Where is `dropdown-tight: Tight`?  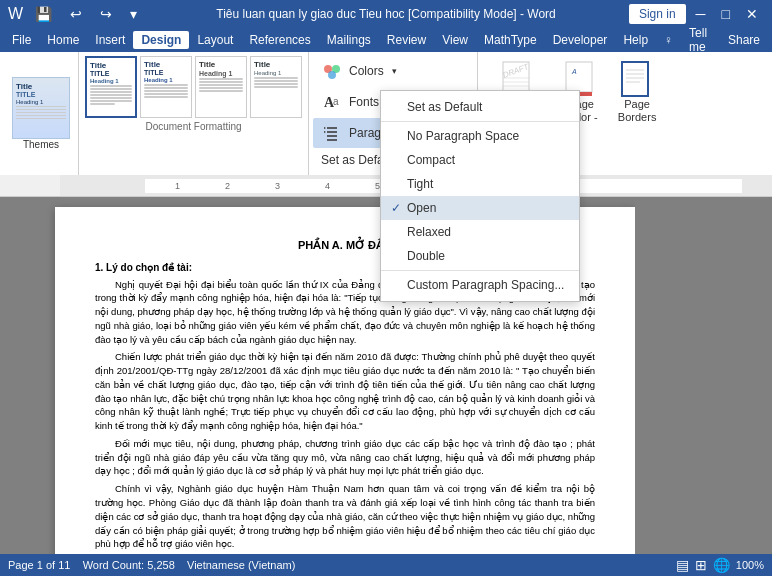 dropdown-tight: Tight is located at coordinates (480, 184).